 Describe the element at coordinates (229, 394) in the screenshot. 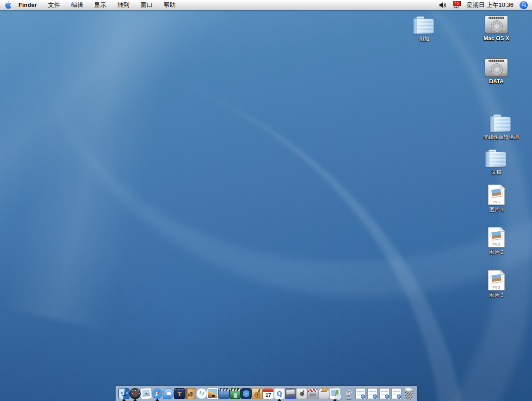

I see `dock-app-section: T@17Q` at that location.